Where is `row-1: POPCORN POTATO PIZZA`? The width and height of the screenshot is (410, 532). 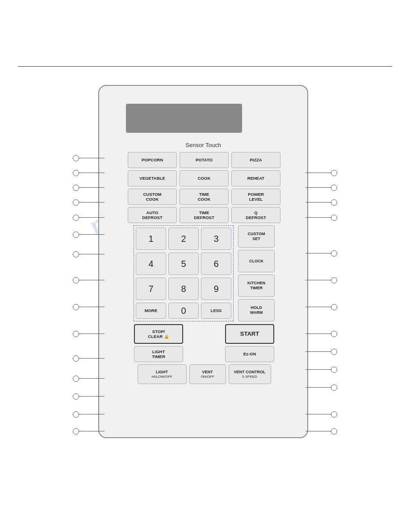
row-1: POPCORN POTATO PIZZA is located at coordinates (204, 160).